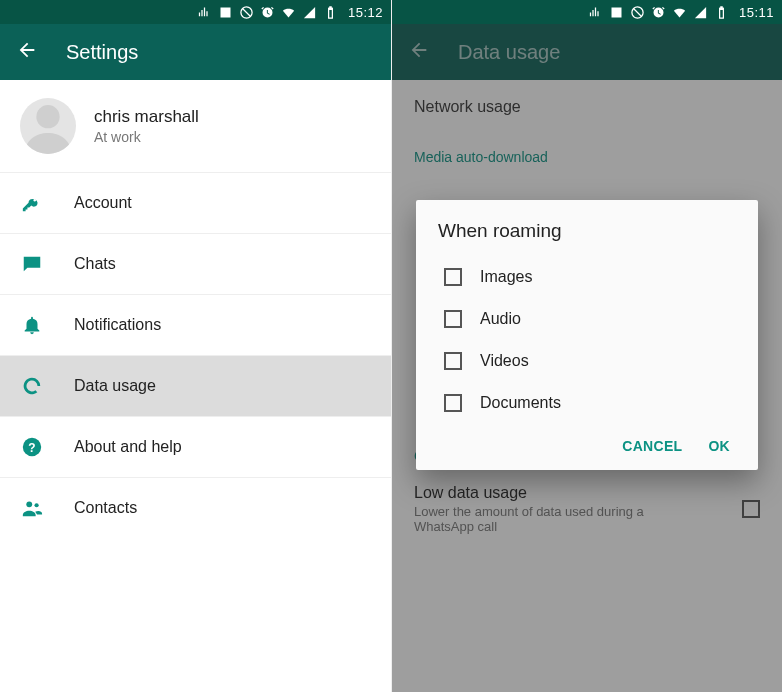 The image size is (782, 692). I want to click on dialog-option-audio: Audio, so click(587, 319).